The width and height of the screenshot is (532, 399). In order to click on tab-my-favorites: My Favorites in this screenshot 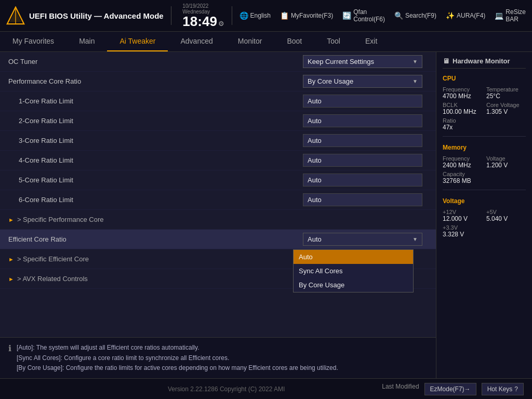, I will do `click(33, 42)`.